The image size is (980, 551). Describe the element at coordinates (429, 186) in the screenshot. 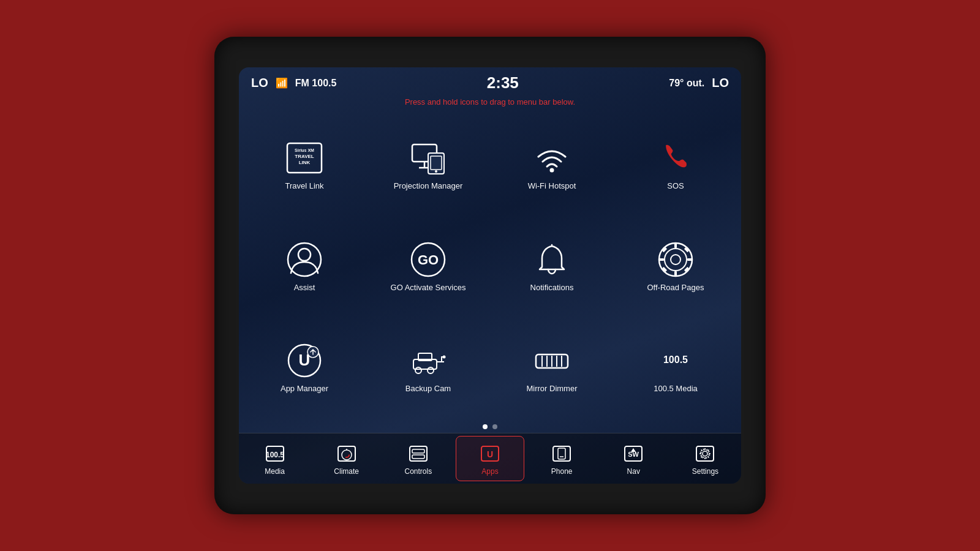

I see `projection-manager-label: Projection Manager` at that location.